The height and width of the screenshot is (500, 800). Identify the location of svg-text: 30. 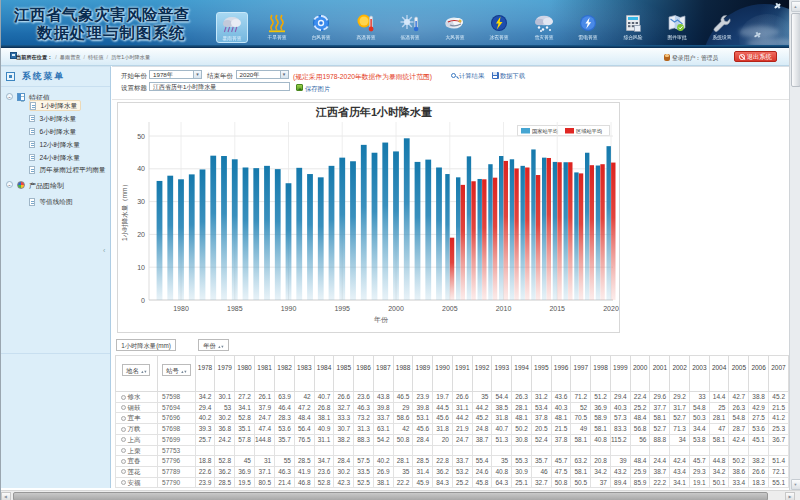
(141, 202).